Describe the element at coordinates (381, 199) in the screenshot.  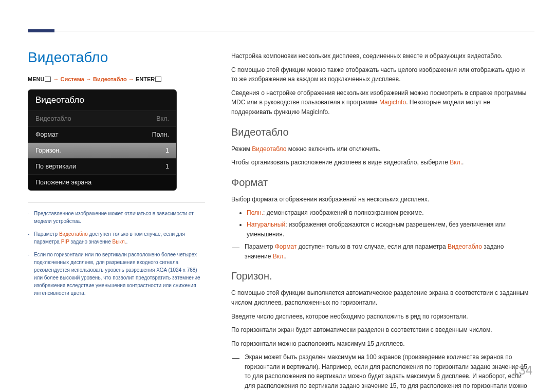
I see `section-format-p1: Выбор формата отображения изображений на…` at that location.